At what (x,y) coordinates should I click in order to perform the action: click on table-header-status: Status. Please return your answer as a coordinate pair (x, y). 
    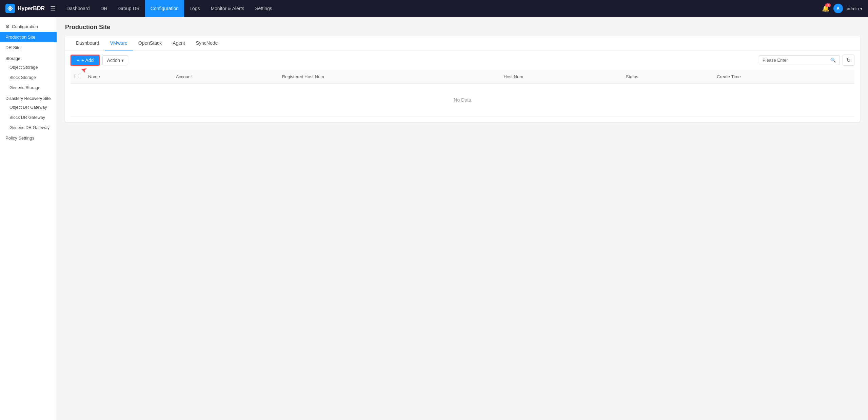
    Looking at the image, I should click on (667, 77).